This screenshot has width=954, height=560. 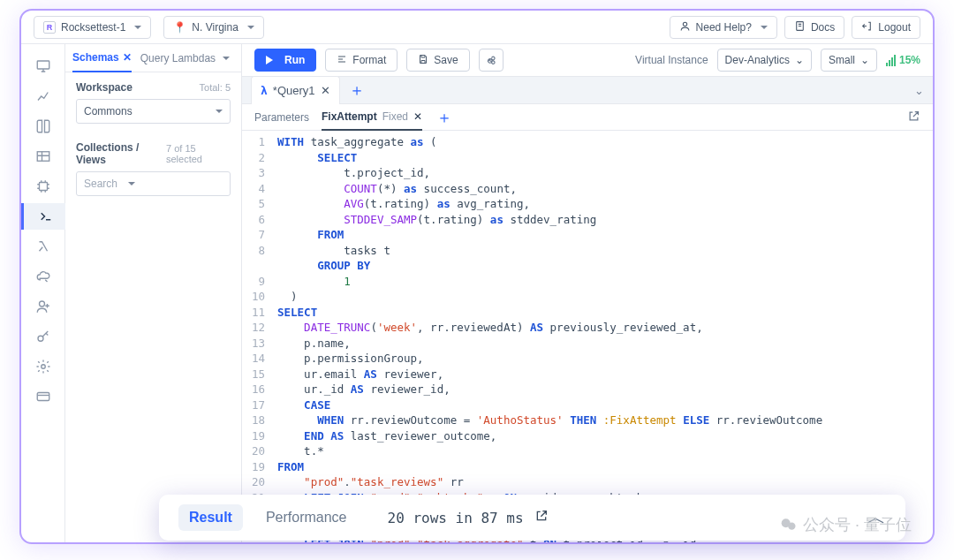 What do you see at coordinates (198, 154) in the screenshot?
I see `collections-count: 7 of 15 selected` at bounding box center [198, 154].